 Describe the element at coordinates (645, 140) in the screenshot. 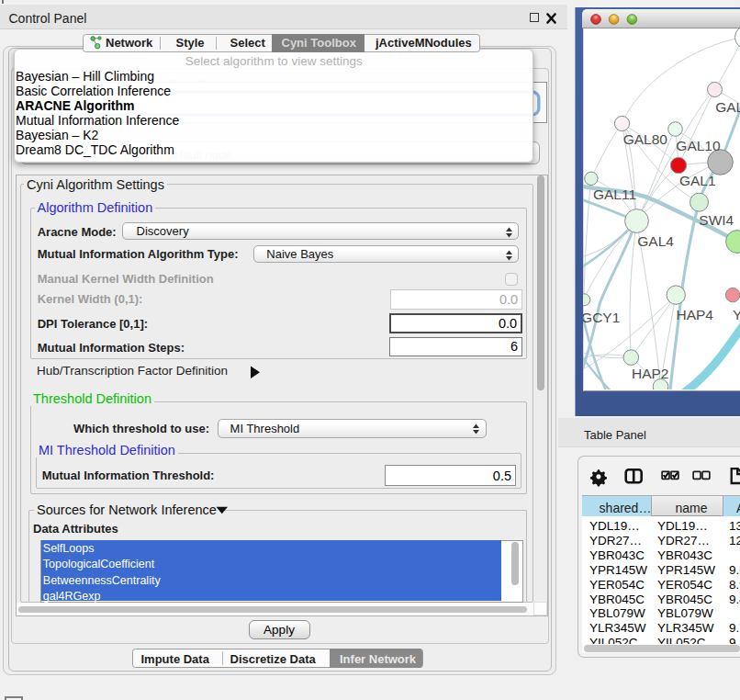

I see `svg-text: GAL80` at that location.